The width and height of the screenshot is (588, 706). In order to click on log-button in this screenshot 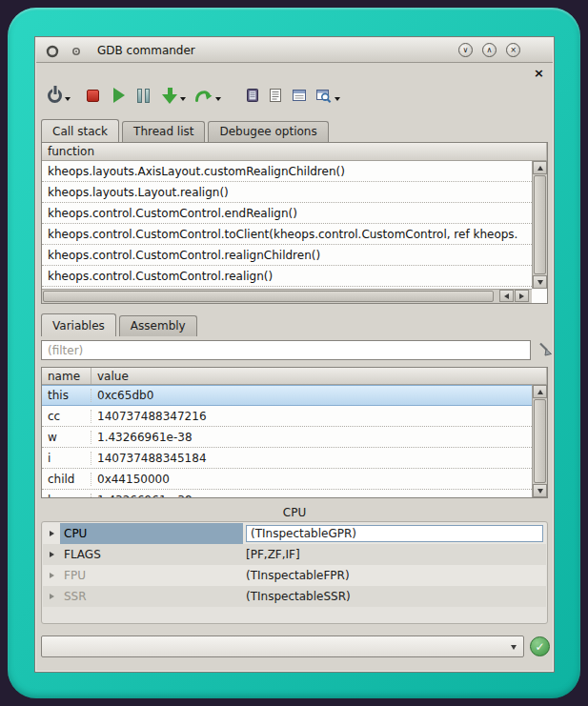, I will do `click(253, 95)`.